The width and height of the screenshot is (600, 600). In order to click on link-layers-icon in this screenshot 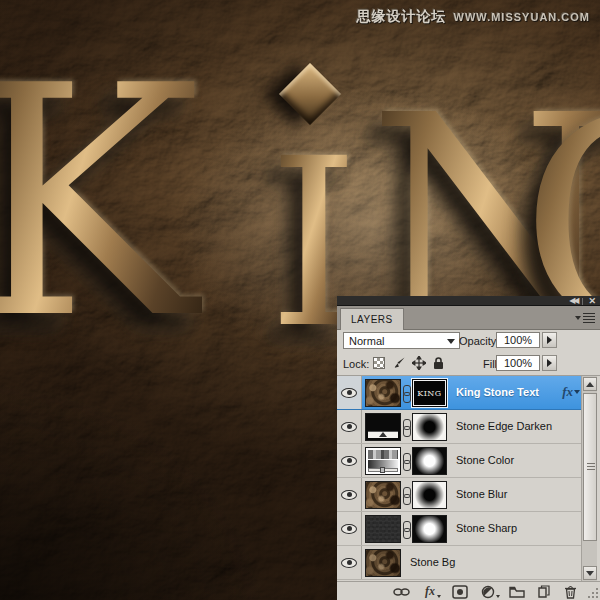, I will do `click(402, 592)`.